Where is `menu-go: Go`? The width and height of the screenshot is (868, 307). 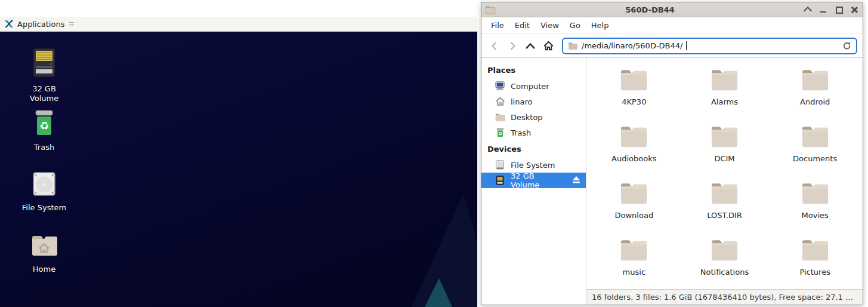
menu-go: Go is located at coordinates (575, 25).